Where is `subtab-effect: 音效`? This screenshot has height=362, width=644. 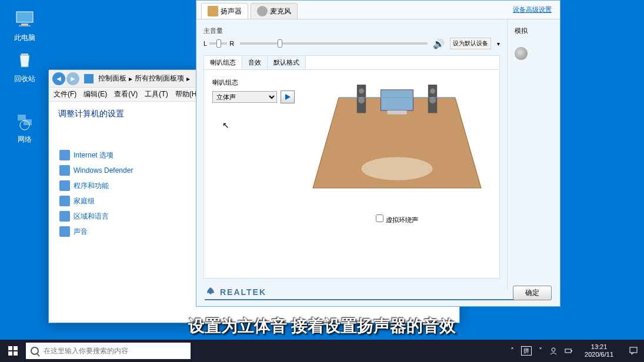
subtab-effect: 音效 is located at coordinates (255, 62).